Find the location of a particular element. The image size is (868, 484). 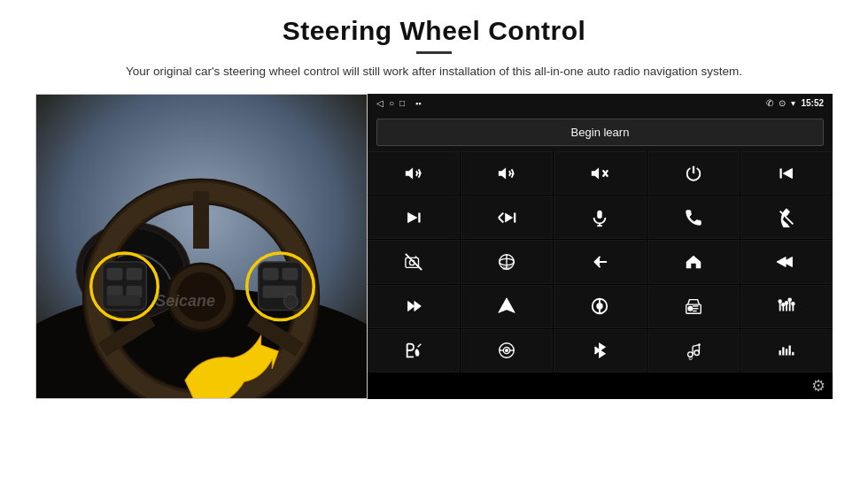

gear-row: ⚙ is located at coordinates (601, 386).